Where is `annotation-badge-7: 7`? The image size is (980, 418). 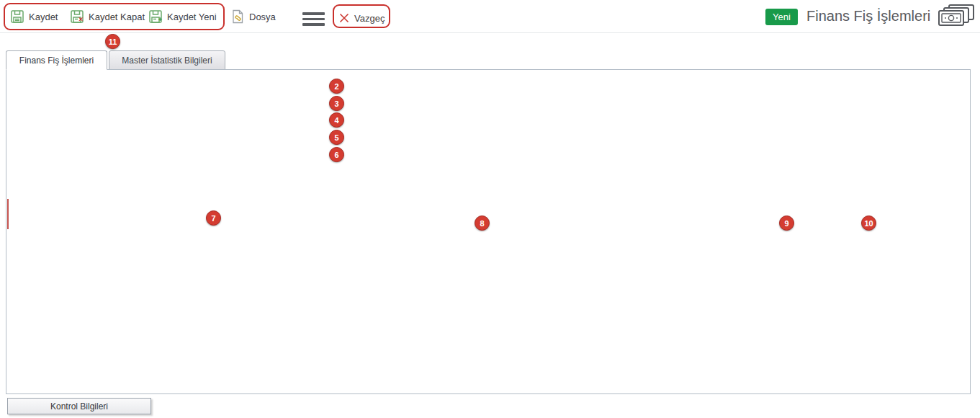 annotation-badge-7: 7 is located at coordinates (213, 218).